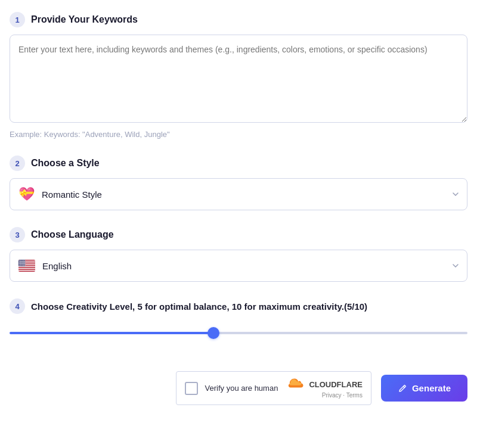 This screenshot has height=448, width=477. What do you see at coordinates (342, 396) in the screenshot?
I see `cloudflare-links: Privacy · Terms` at bounding box center [342, 396].